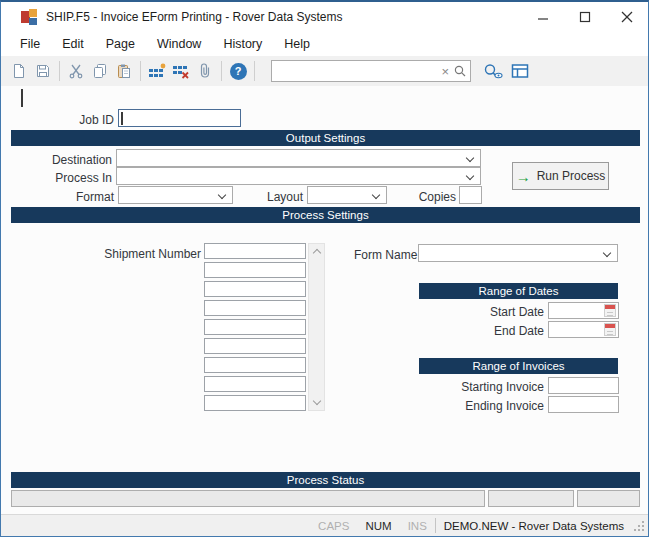  Describe the element at coordinates (33, 22) in the screenshot. I see `app-icon-blue-square` at that location.